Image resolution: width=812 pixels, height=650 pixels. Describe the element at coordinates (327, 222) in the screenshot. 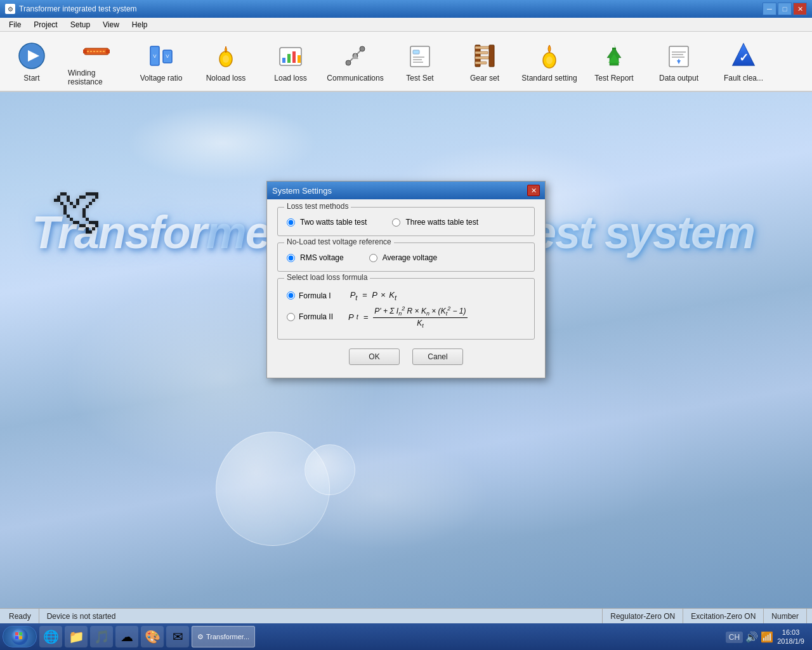

I see `two-watts-option: Two watts table test` at that location.